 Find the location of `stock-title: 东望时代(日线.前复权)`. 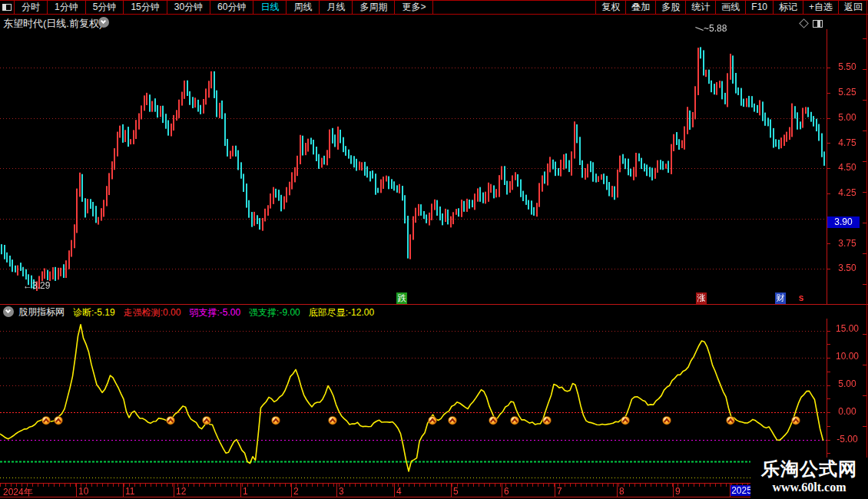

stock-title: 东望时代(日线.前复权) is located at coordinates (52, 24).